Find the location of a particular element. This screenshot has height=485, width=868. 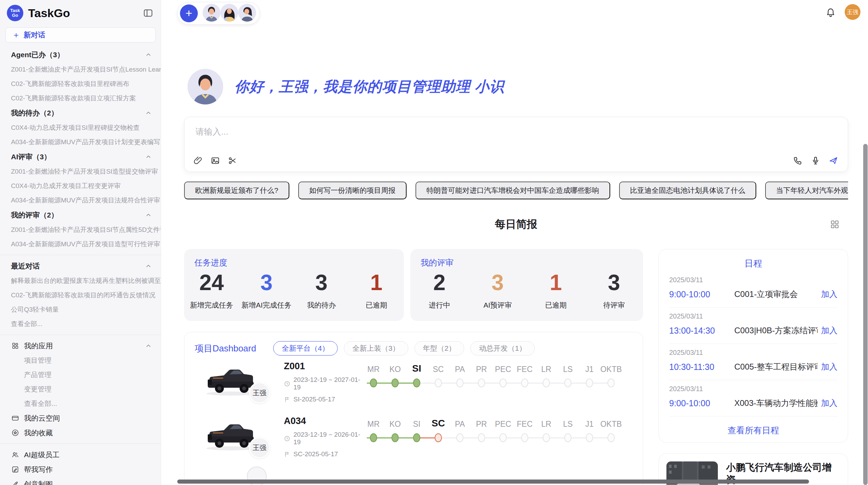

sidebar-item: Z001-全新燃油皮卡产品开发项目SI节点Lesson Learn报告 is located at coordinates (80, 70).